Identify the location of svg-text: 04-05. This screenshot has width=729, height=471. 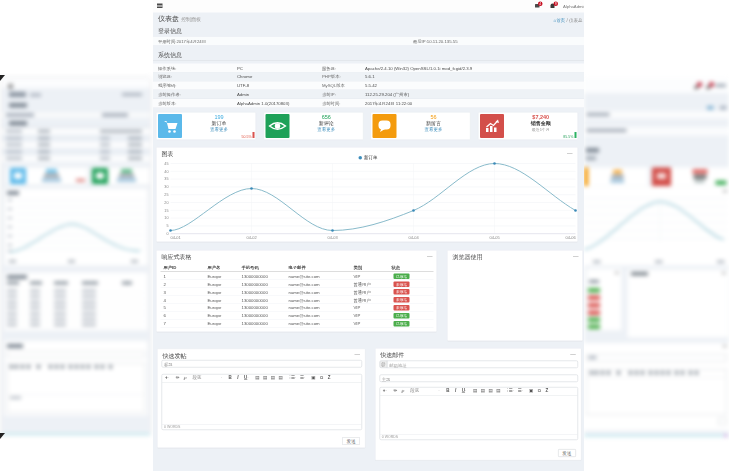
(496, 238).